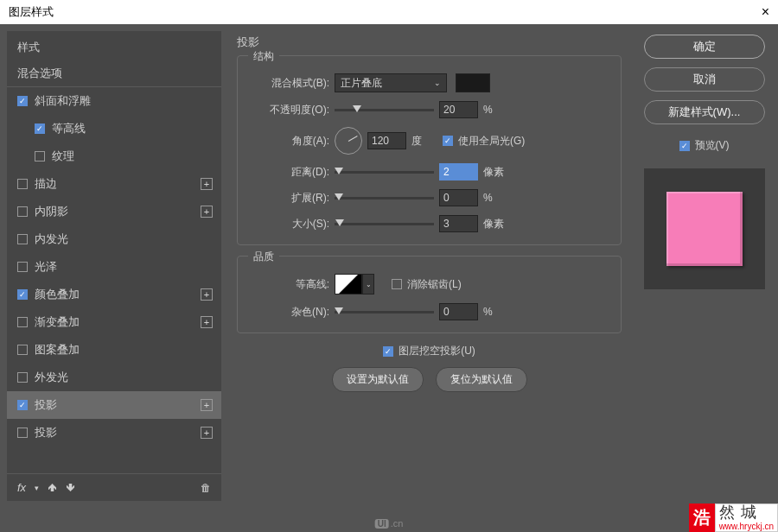 This screenshot has width=778, height=532. I want to click on style-item: 斜面和浮雕, so click(114, 101).